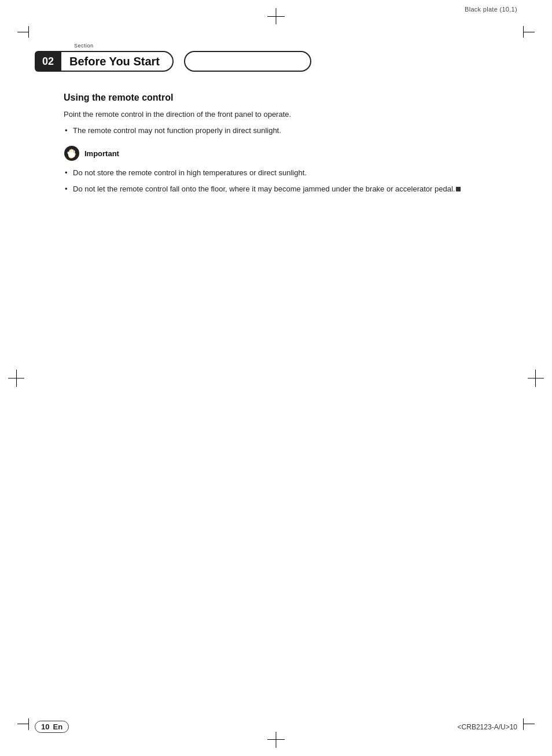 This screenshot has height=756, width=552. What do you see at coordinates (84, 46) in the screenshot?
I see `section-label: Section` at bounding box center [84, 46].